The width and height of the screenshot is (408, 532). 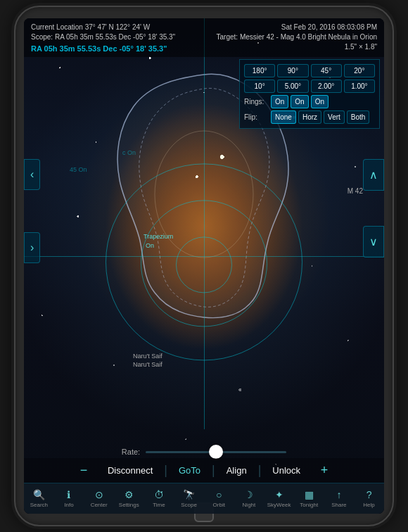 What do you see at coordinates (279, 505) in the screenshot?
I see `nav-label-skyweek: SkyWeek` at bounding box center [279, 505].